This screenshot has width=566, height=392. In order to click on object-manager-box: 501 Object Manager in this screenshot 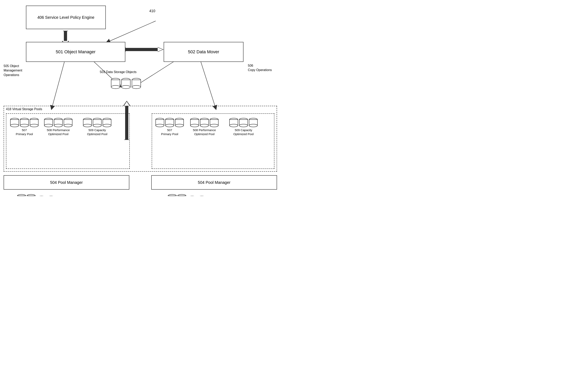, I will do `click(76, 52)`.